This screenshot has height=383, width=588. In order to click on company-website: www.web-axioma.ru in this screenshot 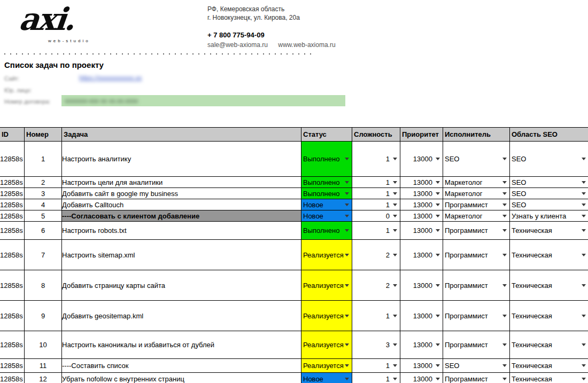, I will do `click(307, 45)`.